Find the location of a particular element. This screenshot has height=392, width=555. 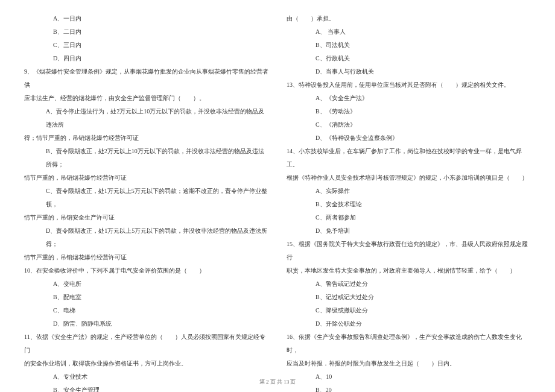

q9-option-c-2: 情节严重的，吊销安全生产许可证 is located at coordinates (146, 218).